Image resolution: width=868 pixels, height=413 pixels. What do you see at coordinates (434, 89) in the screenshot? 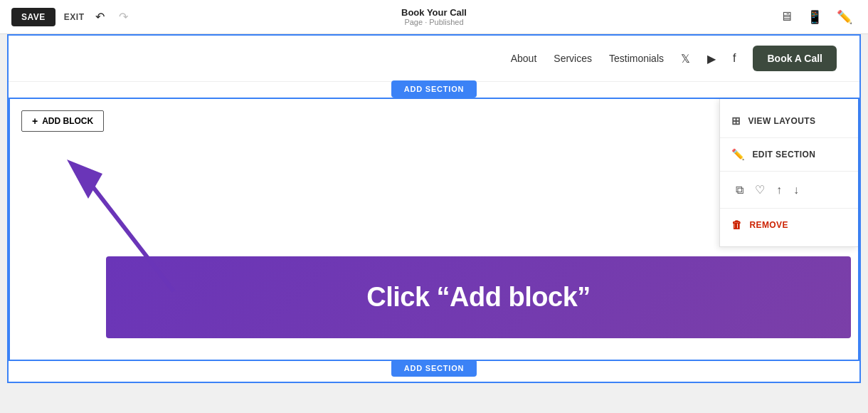
I see `add-section-top-button: ADD SECTION` at bounding box center [434, 89].